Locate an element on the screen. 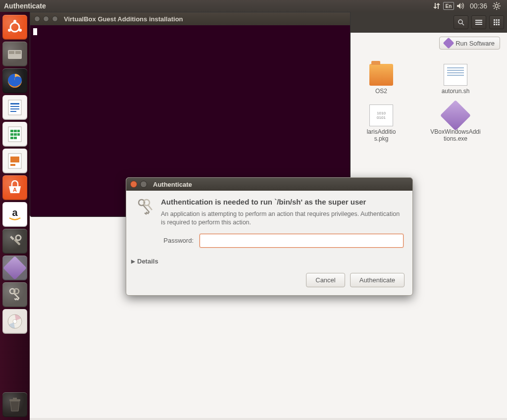  file-label: larisAdditio s.pkg is located at coordinates (381, 135).